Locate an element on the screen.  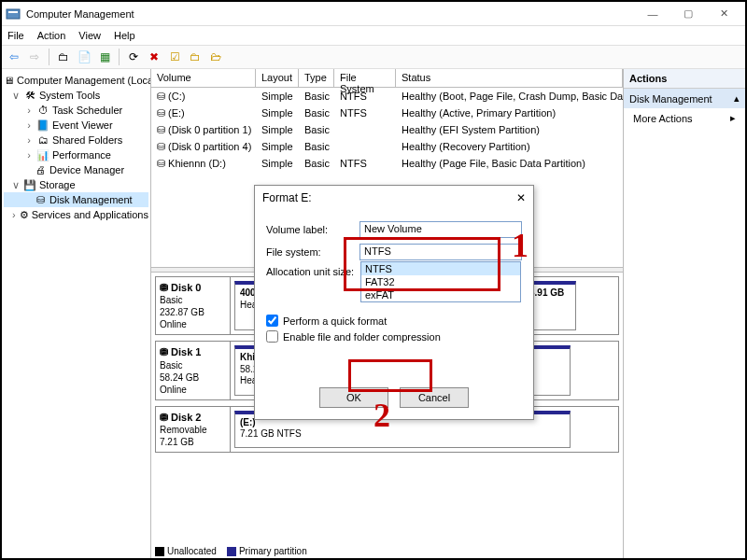
tree-root: Computer Management (Local) is located at coordinates (84, 80).